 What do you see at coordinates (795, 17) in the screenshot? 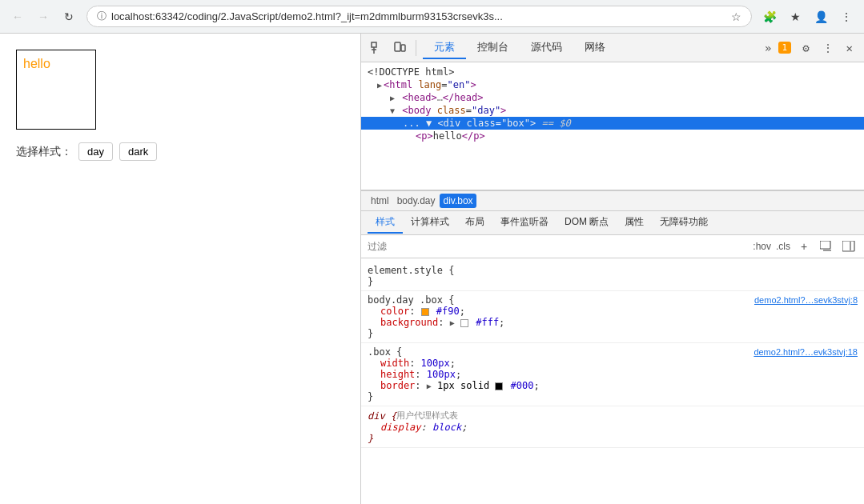
I see `star-icon: ★` at bounding box center [795, 17].